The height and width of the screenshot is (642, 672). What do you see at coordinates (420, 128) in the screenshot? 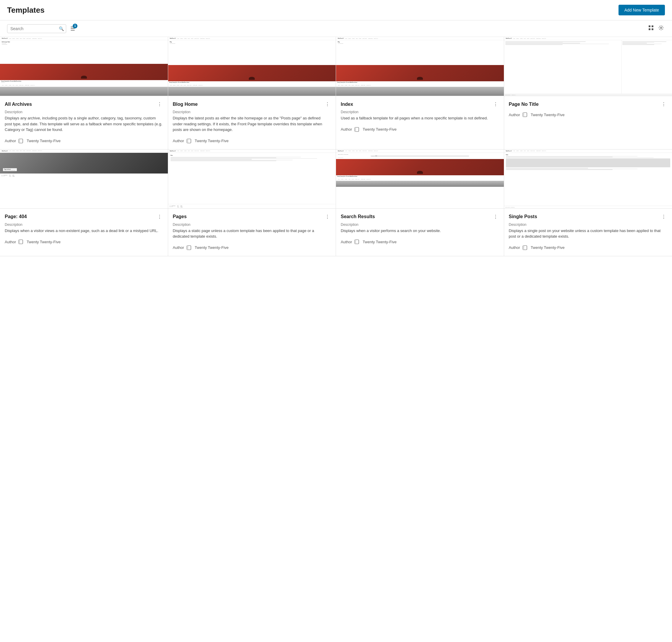
I see `author-row-index: Author Twenty Twenty-Five` at bounding box center [420, 128].